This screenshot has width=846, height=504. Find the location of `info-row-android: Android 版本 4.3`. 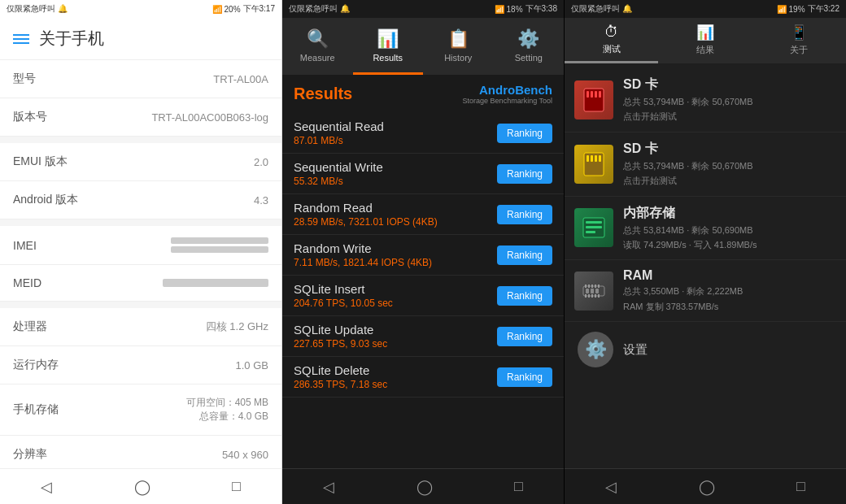

info-row-android: Android 版本 4.3 is located at coordinates (141, 200).